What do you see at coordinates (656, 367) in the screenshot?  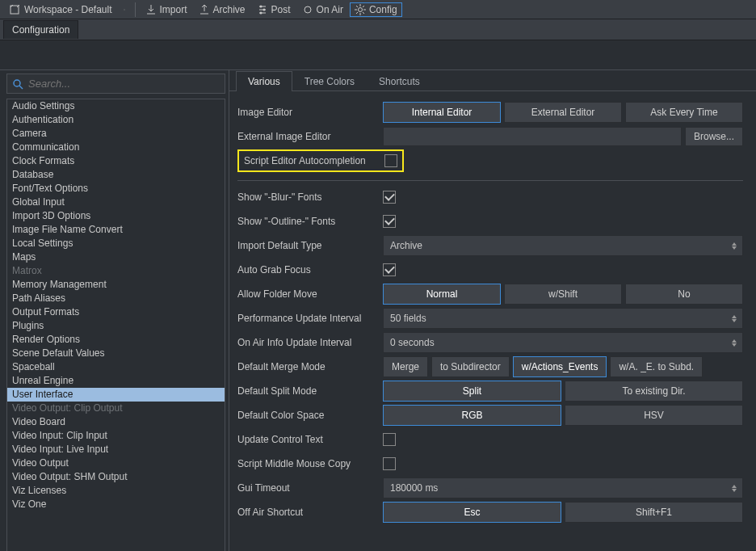 I see `option-button: w/A. _E. to Subd.` at bounding box center [656, 367].